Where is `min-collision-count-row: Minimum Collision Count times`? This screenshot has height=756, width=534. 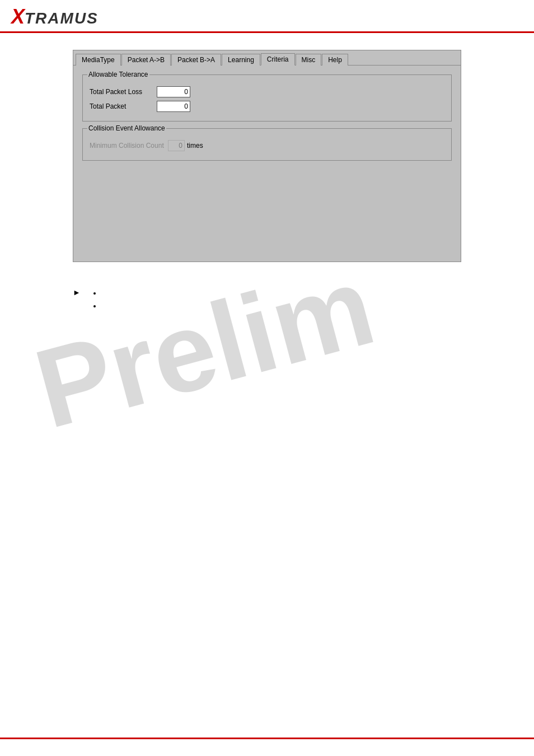
min-collision-count-row: Minimum Collision Count times is located at coordinates (267, 146).